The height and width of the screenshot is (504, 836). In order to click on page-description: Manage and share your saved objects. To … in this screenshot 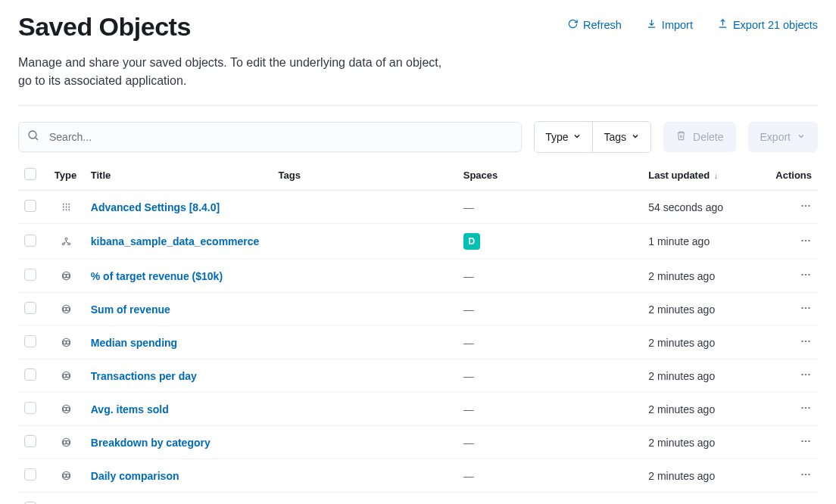, I will do `click(230, 72)`.